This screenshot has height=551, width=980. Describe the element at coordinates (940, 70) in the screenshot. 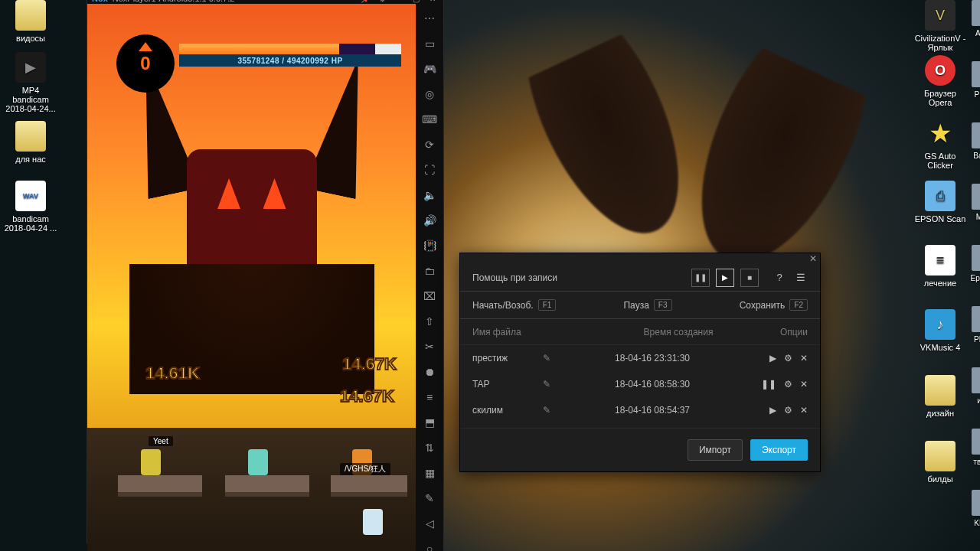

I see `opera-icon: O` at that location.